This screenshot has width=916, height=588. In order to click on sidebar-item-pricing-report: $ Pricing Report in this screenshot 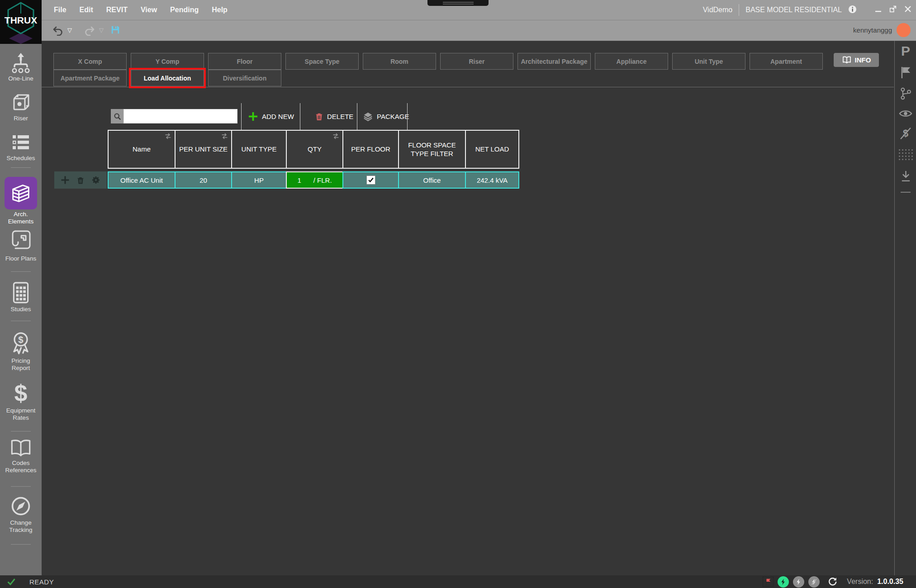, I will do `click(21, 351)`.